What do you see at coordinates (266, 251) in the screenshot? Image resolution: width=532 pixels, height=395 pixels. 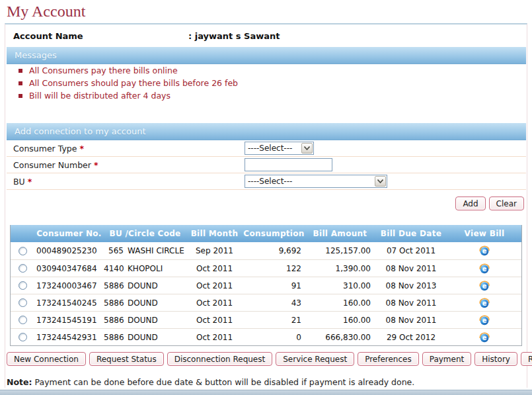 I see `table-row: 000489025230 565 WASHI CIRCLE Sep 2011 9…` at bounding box center [266, 251].